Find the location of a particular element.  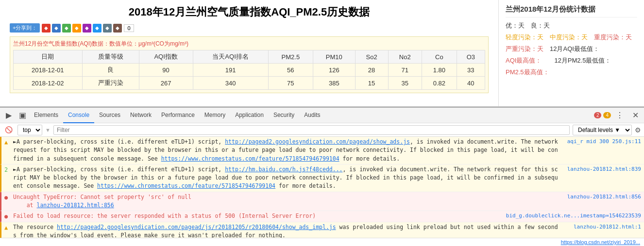

devtools-device-icon: ▣ is located at coordinates (22, 115).